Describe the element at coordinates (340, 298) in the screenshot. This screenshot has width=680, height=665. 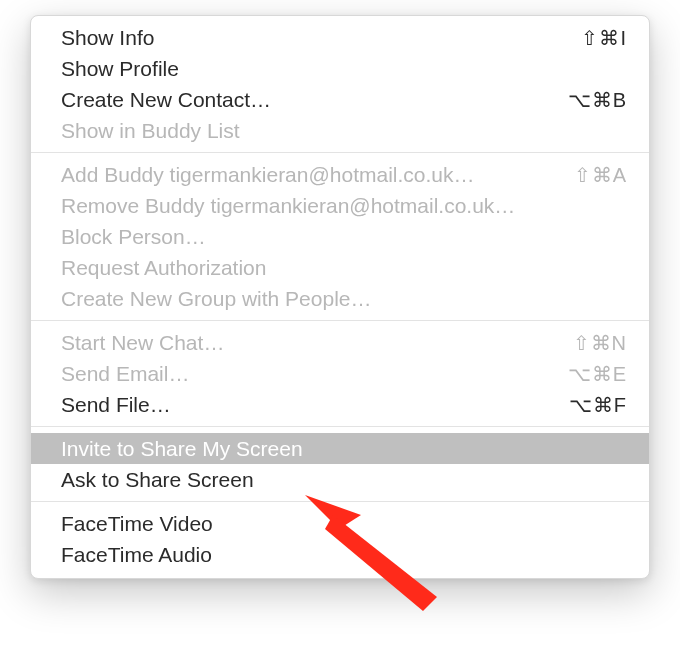
I see `menu-item-create-new-group-with-people: Create New Group with People…` at that location.